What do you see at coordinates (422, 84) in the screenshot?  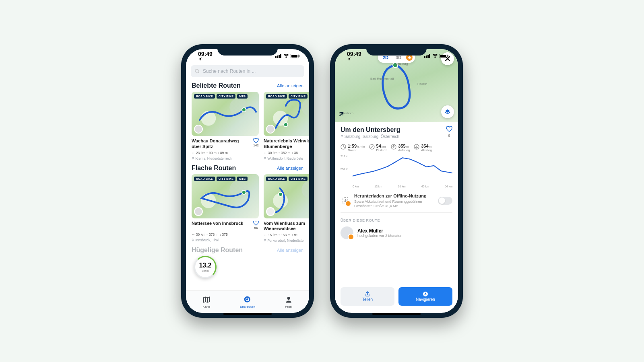 I see `map-label: Hallein` at bounding box center [422, 84].